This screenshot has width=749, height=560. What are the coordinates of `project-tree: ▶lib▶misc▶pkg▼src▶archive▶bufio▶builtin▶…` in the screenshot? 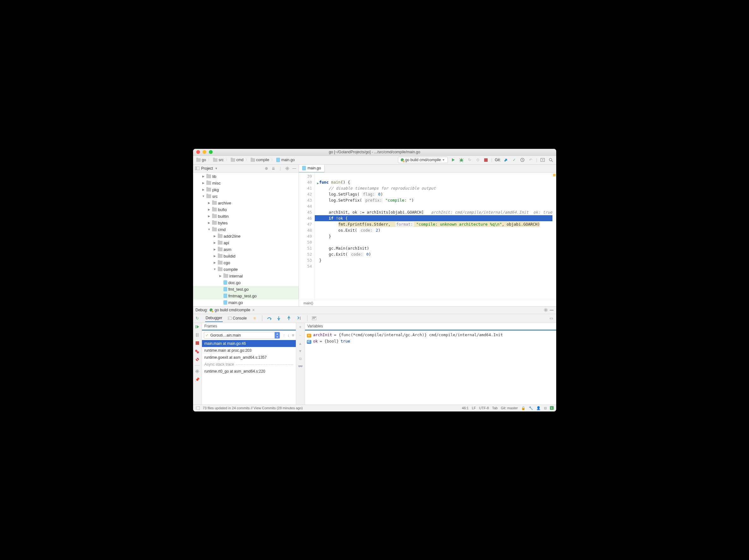 It's located at (246, 239).